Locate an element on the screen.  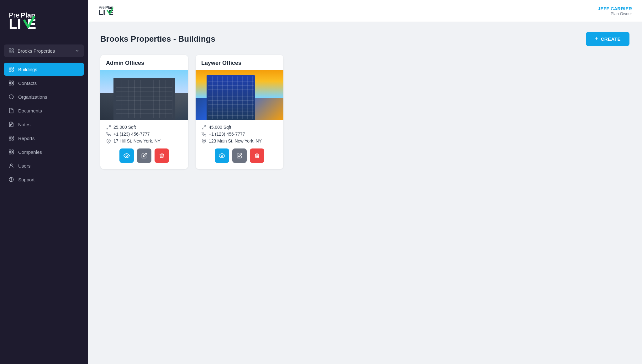
documents-icon is located at coordinates (11, 111).